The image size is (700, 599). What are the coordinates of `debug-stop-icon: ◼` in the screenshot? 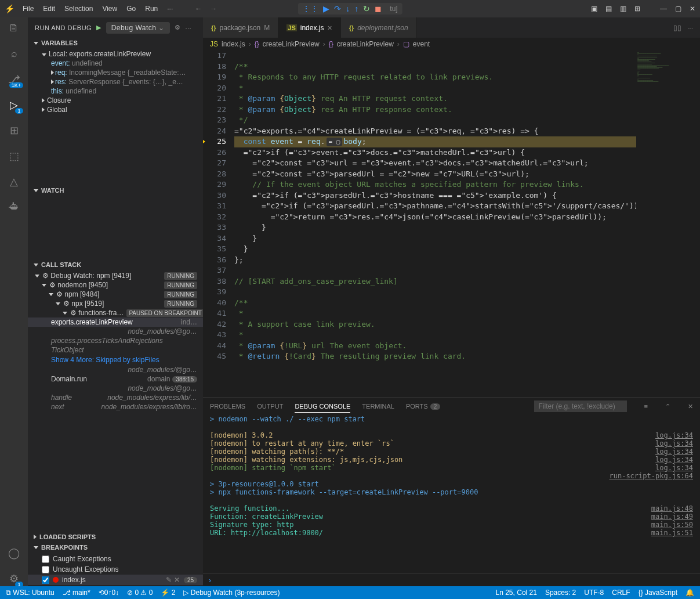 It's located at (378, 9).